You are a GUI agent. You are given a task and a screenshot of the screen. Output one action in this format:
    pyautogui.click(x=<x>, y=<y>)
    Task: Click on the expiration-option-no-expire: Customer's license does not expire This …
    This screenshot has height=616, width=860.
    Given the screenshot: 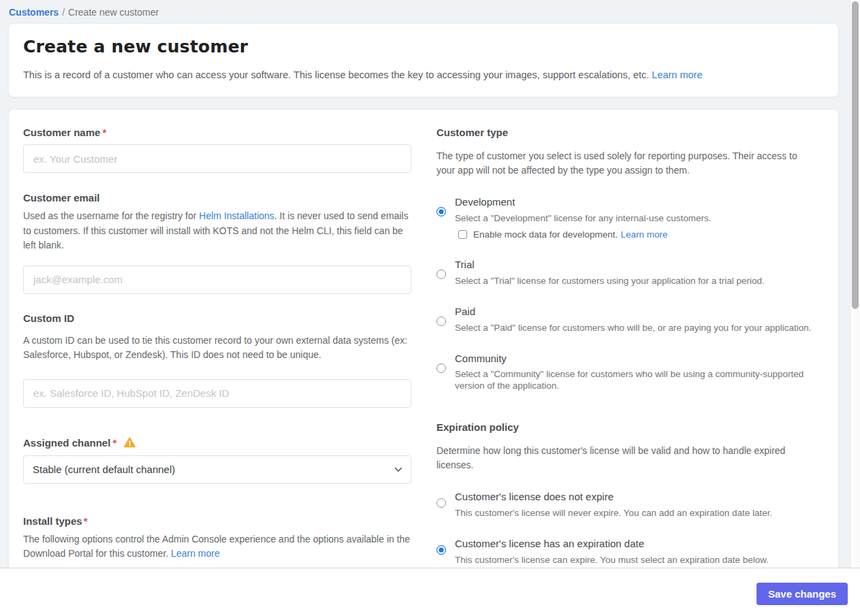 What is the action you would take?
    pyautogui.click(x=630, y=504)
    